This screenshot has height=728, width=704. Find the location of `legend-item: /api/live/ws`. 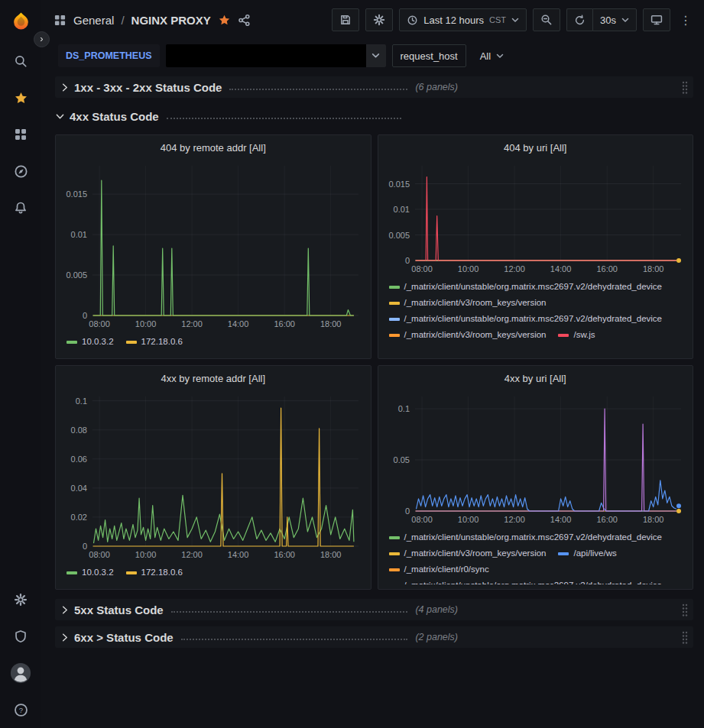

legend-item: /api/live/ws is located at coordinates (587, 553).